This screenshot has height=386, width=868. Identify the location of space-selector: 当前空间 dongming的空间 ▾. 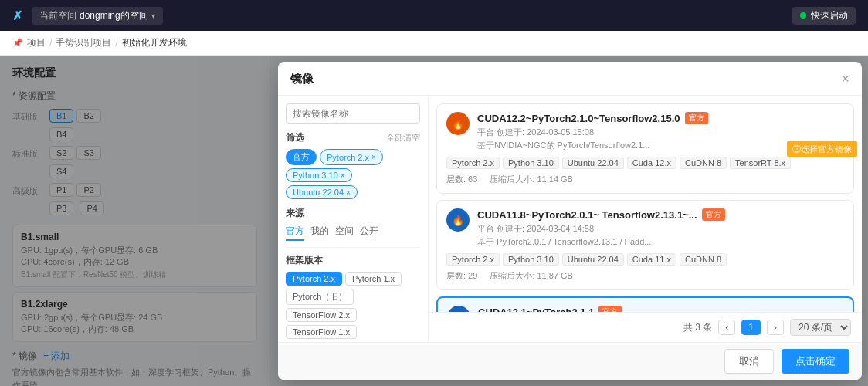
(97, 15).